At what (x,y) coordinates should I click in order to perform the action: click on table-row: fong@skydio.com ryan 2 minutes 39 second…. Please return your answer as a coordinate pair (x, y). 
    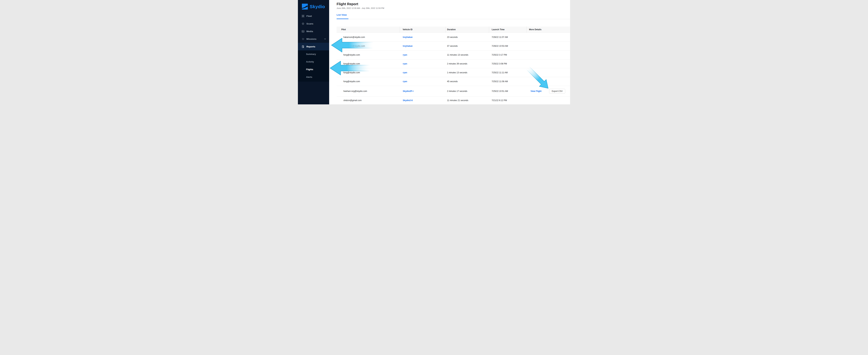
    Looking at the image, I should click on (454, 64).